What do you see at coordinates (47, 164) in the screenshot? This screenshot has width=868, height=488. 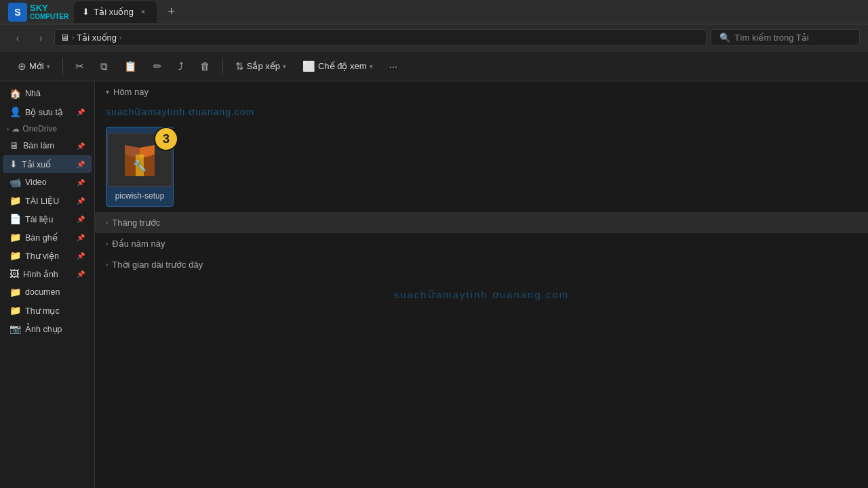 I see `sidebar-item-downloads: ⬇ Tải xuố 📌` at bounding box center [47, 164].